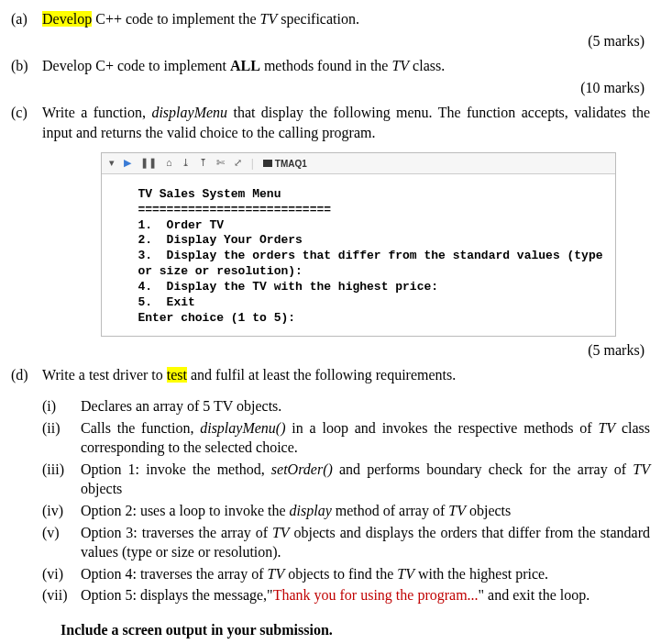  Describe the element at coordinates (356, 630) in the screenshot. I see `include-instruction: Include a screen output in your submissi…` at that location.